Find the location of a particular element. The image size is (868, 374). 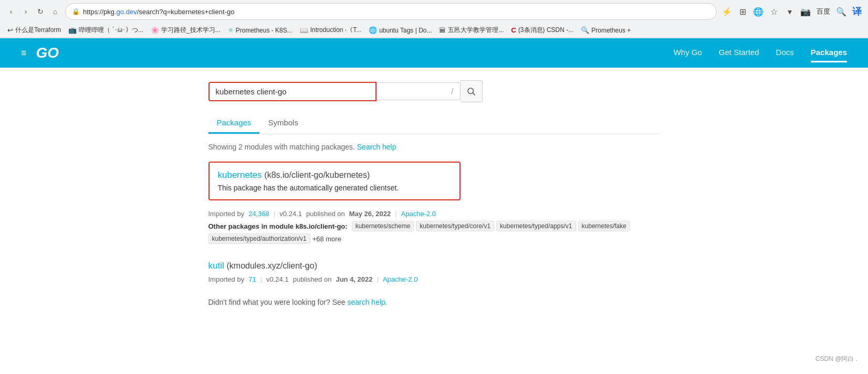

imported-by-label-1: Imported by is located at coordinates (227, 214).